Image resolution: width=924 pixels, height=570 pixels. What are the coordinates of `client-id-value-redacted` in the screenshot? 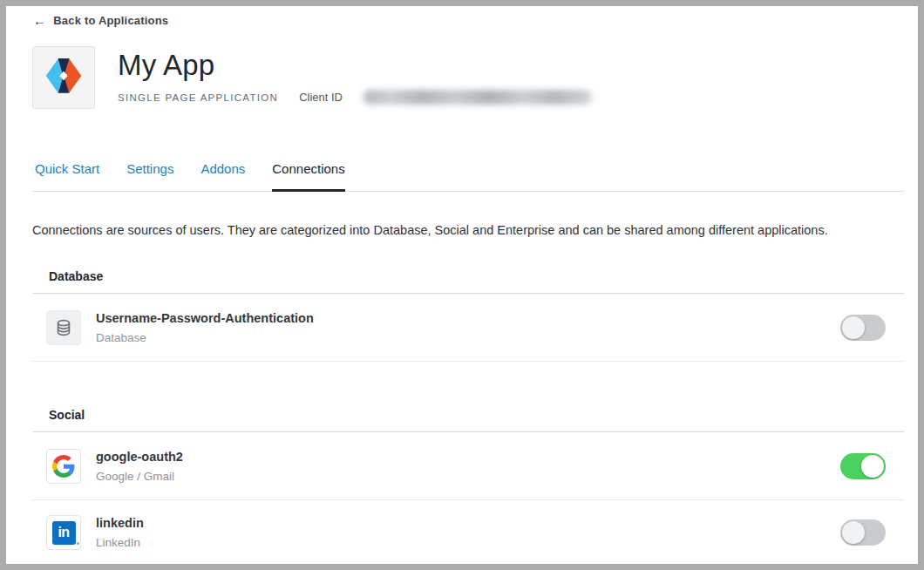 It's located at (478, 98).